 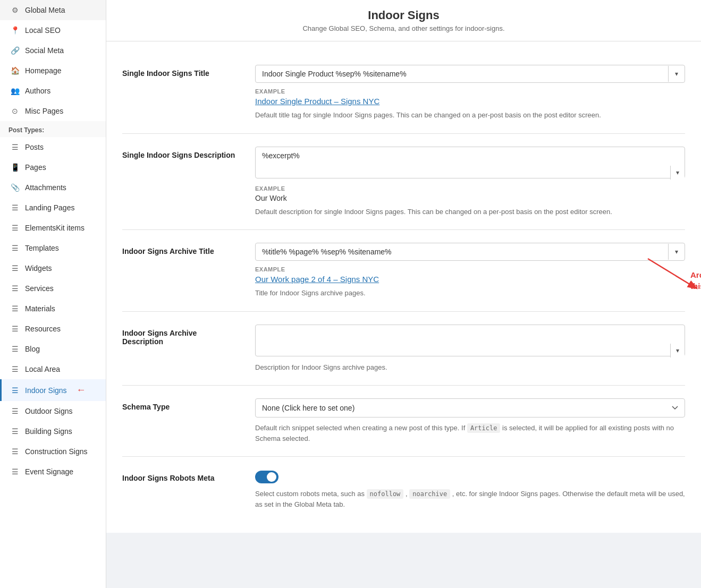 I want to click on sidebar-item-label: Construction Signs, so click(x=56, y=451).